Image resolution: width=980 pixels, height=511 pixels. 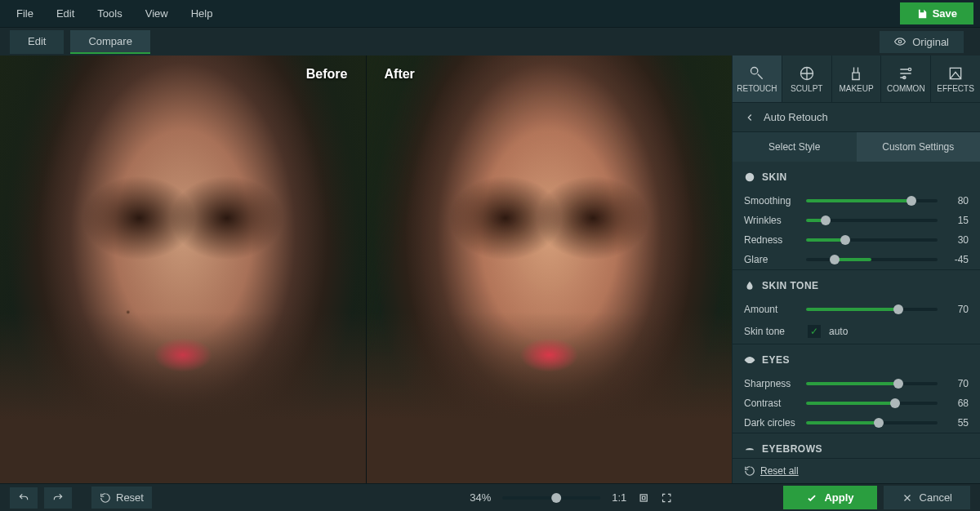 I want to click on undo-icon, so click(x=24, y=498).